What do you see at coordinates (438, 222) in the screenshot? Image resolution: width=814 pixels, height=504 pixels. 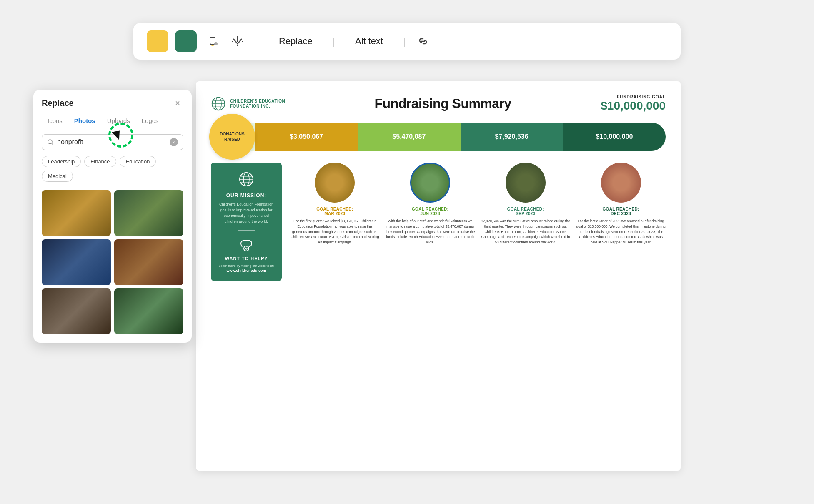 I see `bottom-section: OUR MISSION: Children's Education Founda…` at bounding box center [438, 222].